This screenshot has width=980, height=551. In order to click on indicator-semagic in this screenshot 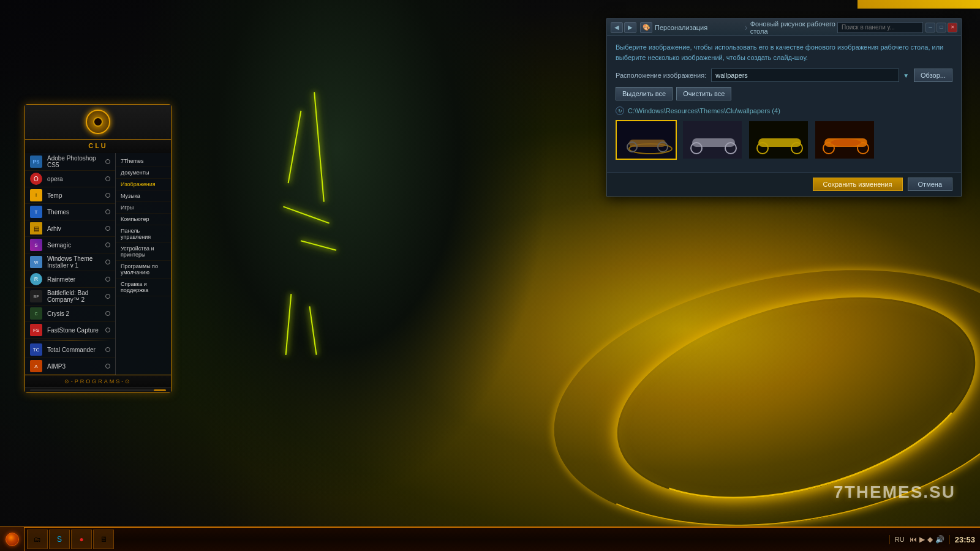, I will do `click(108, 245)`.